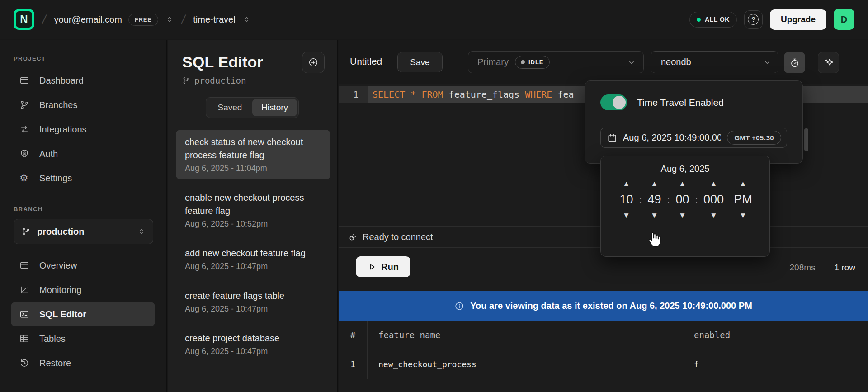 The image size is (868, 392). I want to click on project-switcher-chevron-icon, so click(247, 19).